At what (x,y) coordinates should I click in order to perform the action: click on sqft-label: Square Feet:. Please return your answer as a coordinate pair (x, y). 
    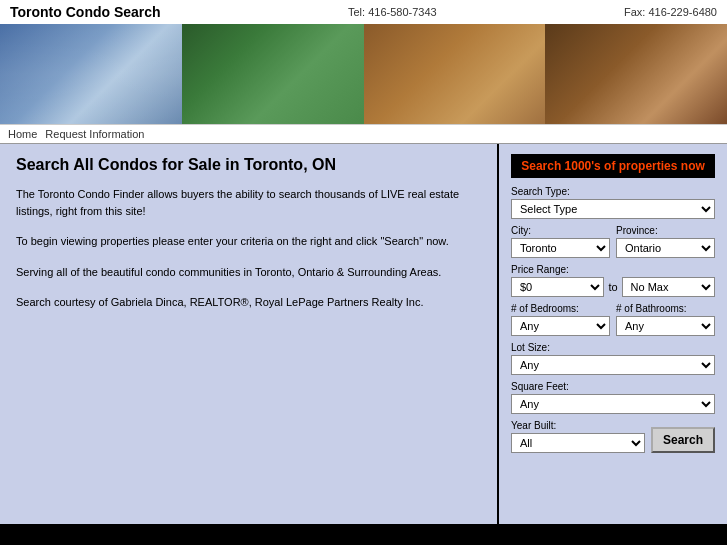
    Looking at the image, I should click on (613, 386).